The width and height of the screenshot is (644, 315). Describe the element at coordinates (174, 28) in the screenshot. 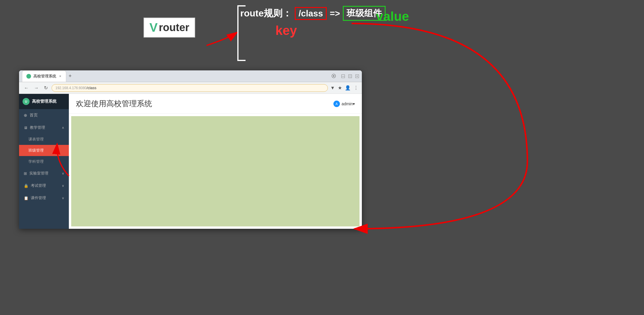

I see `router-label: router` at that location.